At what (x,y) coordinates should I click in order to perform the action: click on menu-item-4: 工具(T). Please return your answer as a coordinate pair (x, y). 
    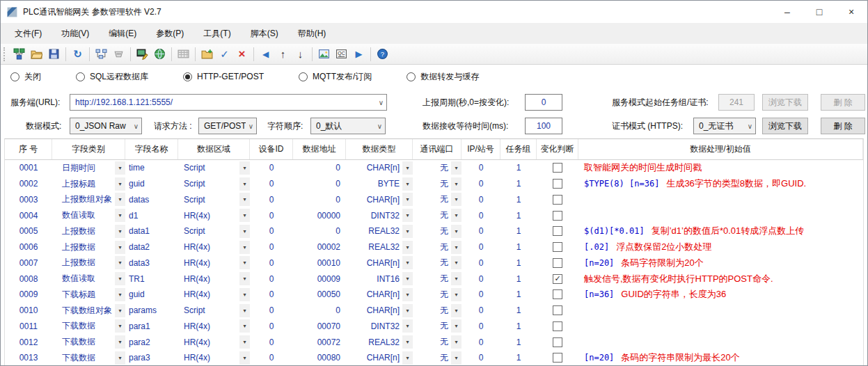
    Looking at the image, I should click on (217, 33).